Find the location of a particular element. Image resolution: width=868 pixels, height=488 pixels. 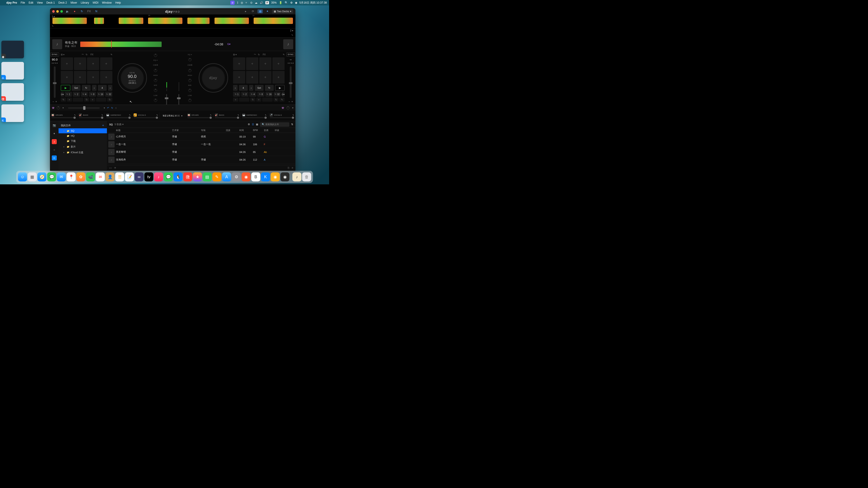

search-input: 🔍 搜索我的文件 is located at coordinates (275, 125).